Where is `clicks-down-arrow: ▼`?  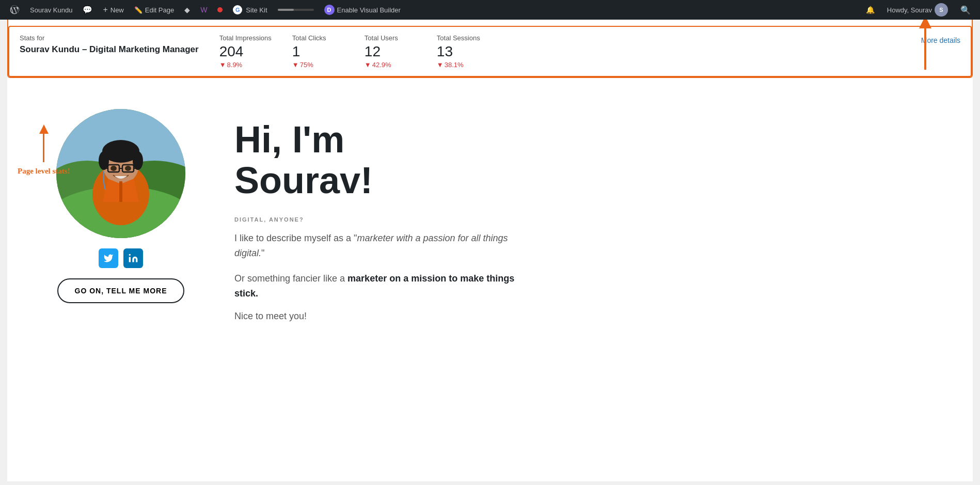
clicks-down-arrow: ▼ is located at coordinates (295, 65).